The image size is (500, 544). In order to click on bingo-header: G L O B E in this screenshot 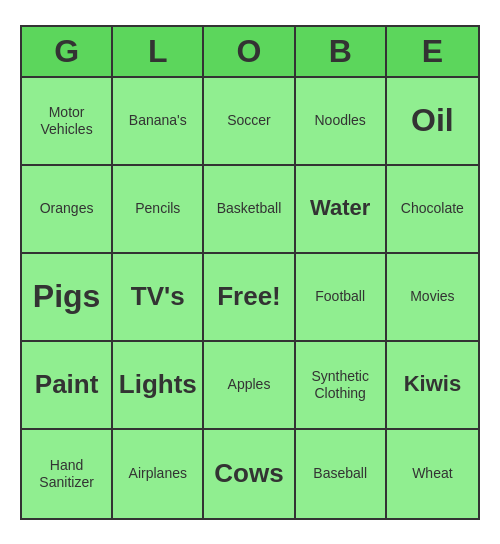, I will do `click(250, 52)`.